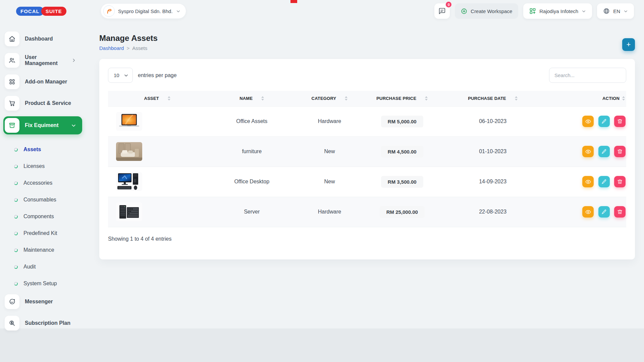 The height and width of the screenshot is (362, 644). Describe the element at coordinates (486, 11) in the screenshot. I see `create-workspace-button: Create Workspace` at that location.